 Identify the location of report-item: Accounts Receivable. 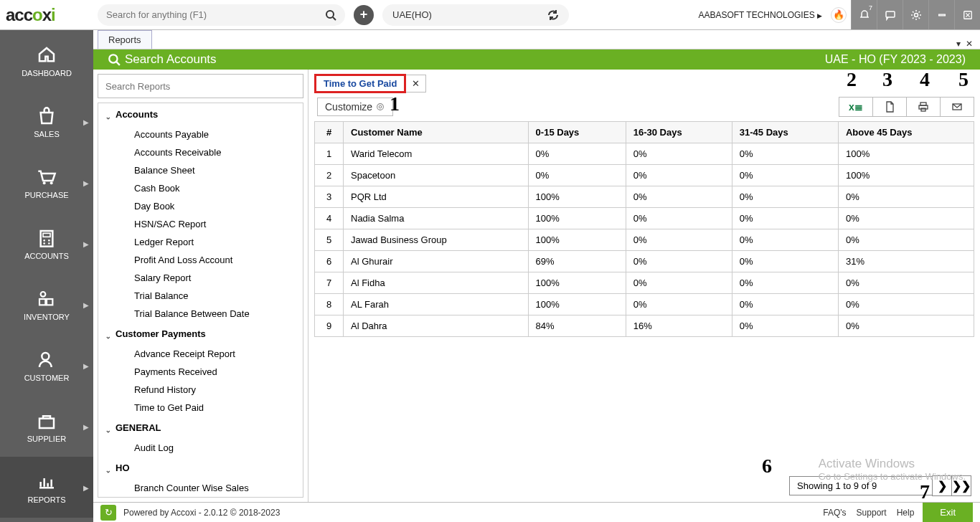
(201, 152).